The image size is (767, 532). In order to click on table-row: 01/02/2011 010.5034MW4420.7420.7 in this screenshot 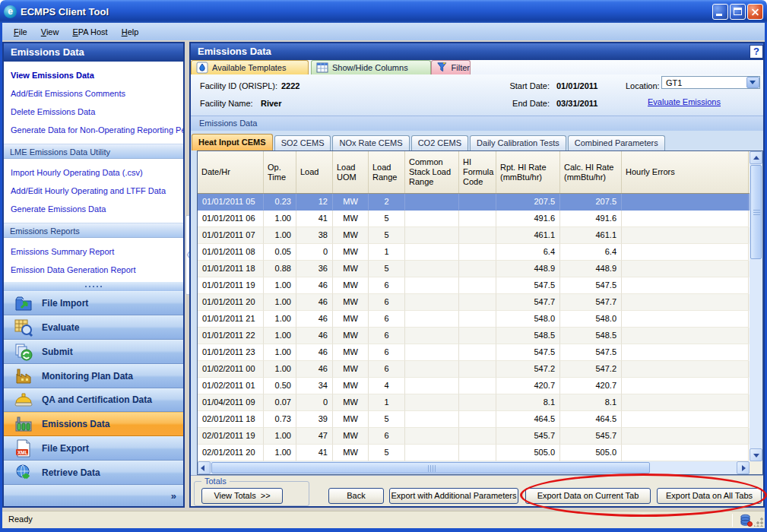, I will do `click(474, 386)`.